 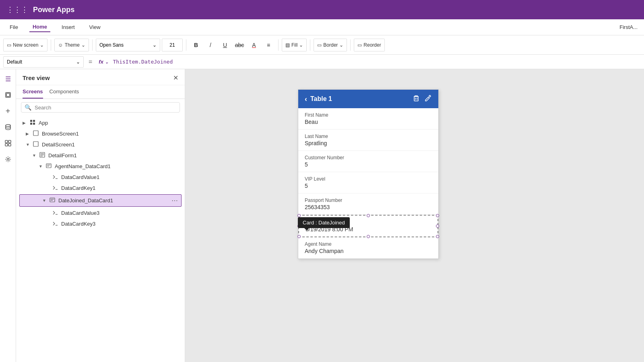 What do you see at coordinates (8, 79) in the screenshot?
I see `tree-view-icon: ☰` at bounding box center [8, 79].